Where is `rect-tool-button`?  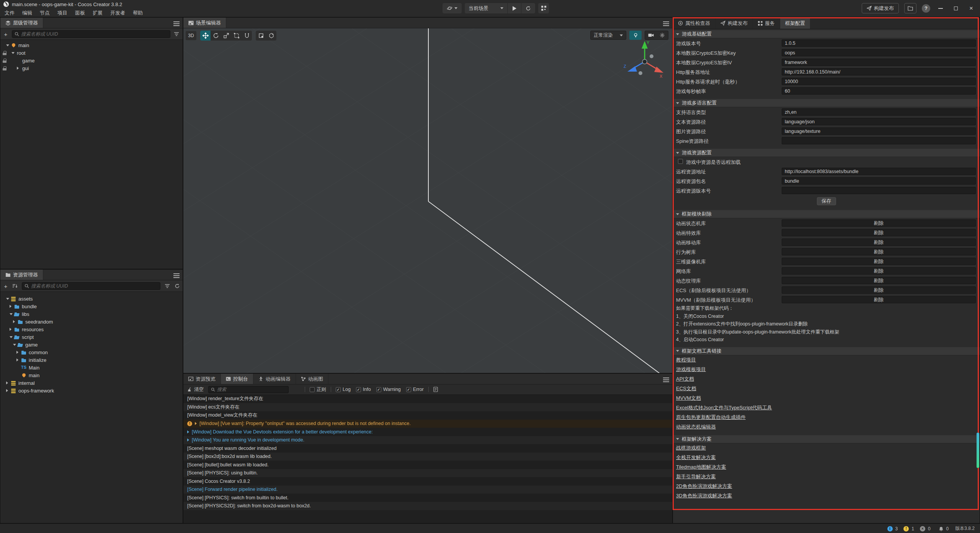 rect-tool-button is located at coordinates (237, 36).